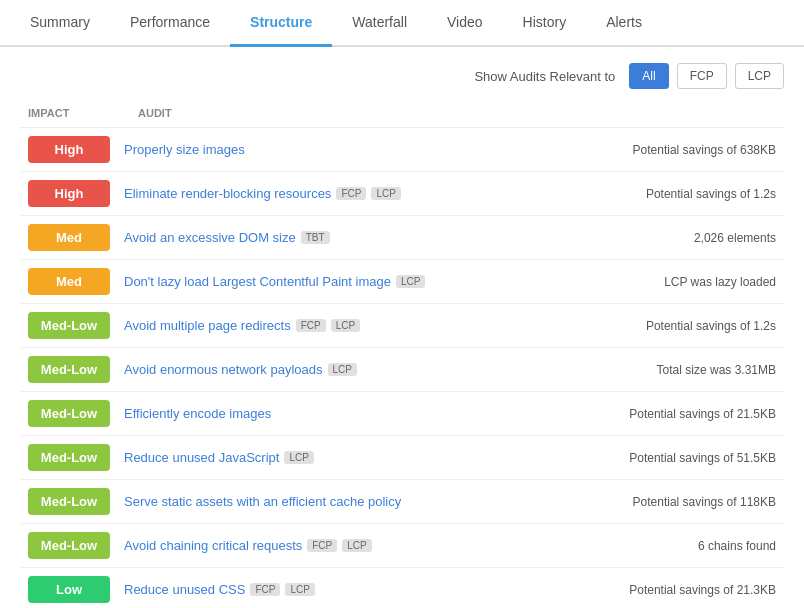 This screenshot has height=608, width=804. I want to click on audit-name: Properly size images, so click(328, 150).